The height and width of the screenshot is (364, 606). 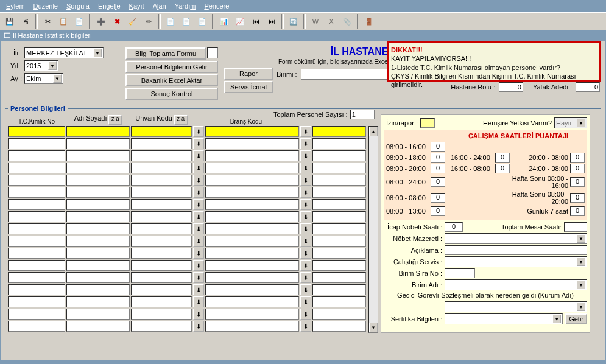 I want to click on bilgi-toplama-button: Bilgi Toplama Formu, so click(x=166, y=54).